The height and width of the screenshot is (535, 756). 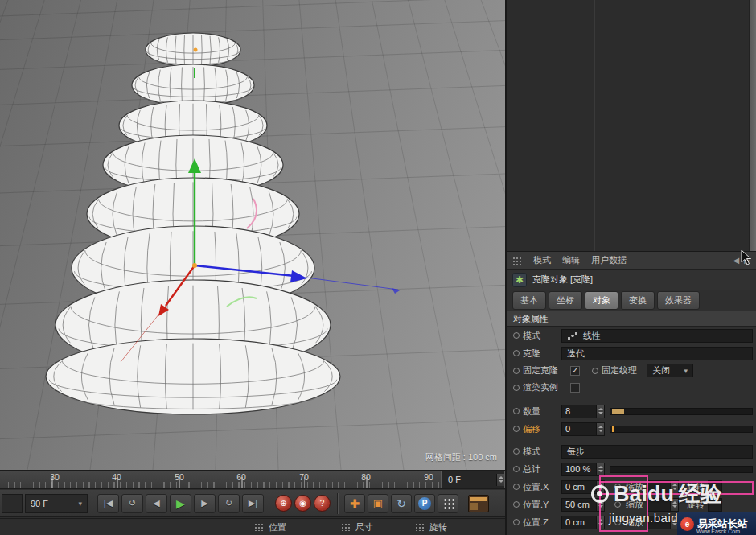 What do you see at coordinates (613, 430) in the screenshot?
I see `slider-marker` at bounding box center [613, 430].